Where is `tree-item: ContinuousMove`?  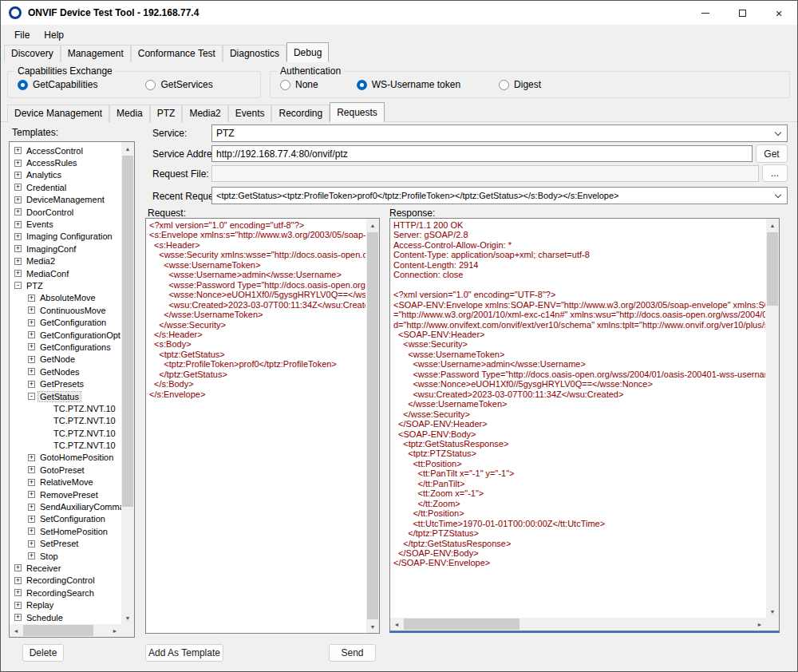 tree-item: ContinuousMove is located at coordinates (65, 310).